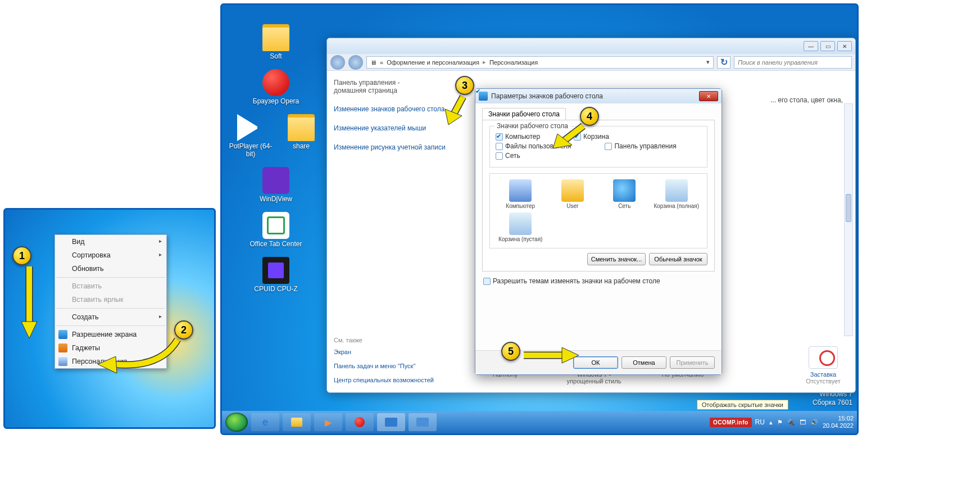 The height and width of the screenshot is (502, 980). I want to click on scrollbar, so click(849, 220).